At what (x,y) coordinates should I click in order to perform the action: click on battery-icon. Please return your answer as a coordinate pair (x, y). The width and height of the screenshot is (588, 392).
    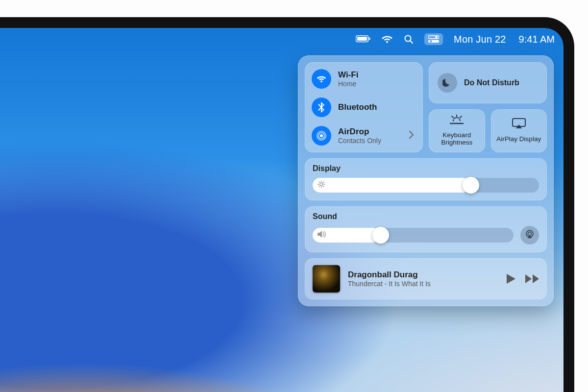
    Looking at the image, I should click on (363, 39).